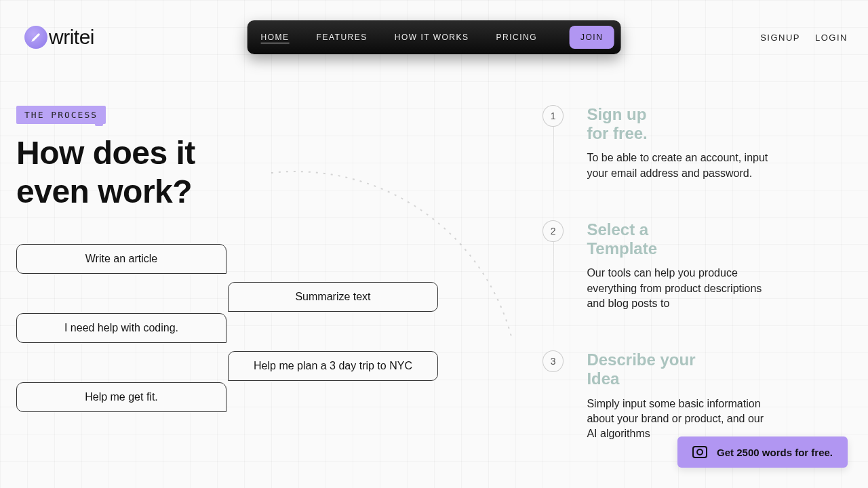 This screenshot has width=868, height=488. I want to click on prompt-item: Summarize text, so click(333, 297).